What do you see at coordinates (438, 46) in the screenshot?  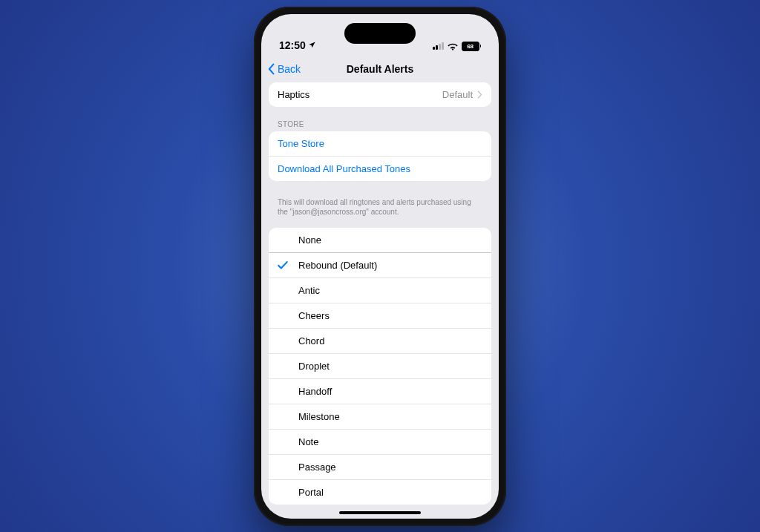 I see `cellular-icon` at bounding box center [438, 46].